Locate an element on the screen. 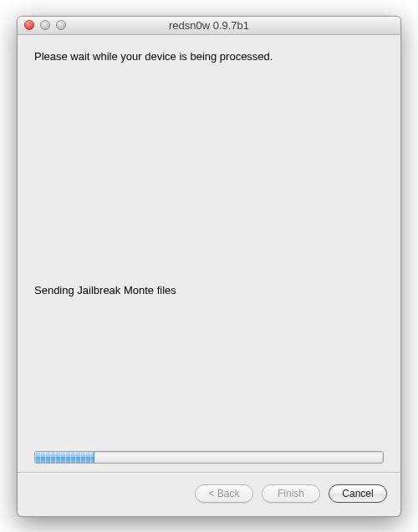  progress-section is located at coordinates (209, 461).